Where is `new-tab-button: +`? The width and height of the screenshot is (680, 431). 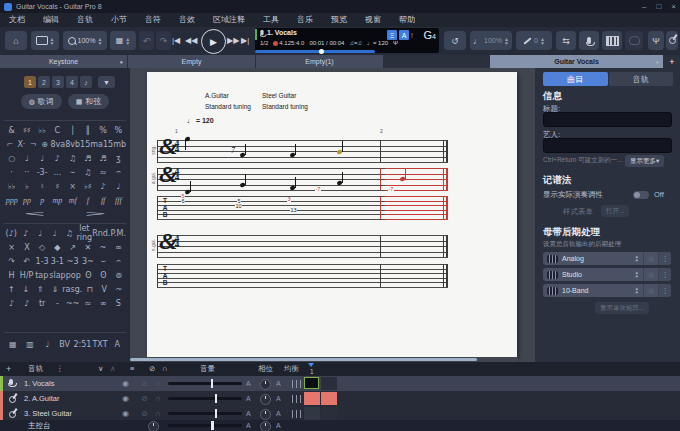
new-tab-button: + is located at coordinates (672, 62).